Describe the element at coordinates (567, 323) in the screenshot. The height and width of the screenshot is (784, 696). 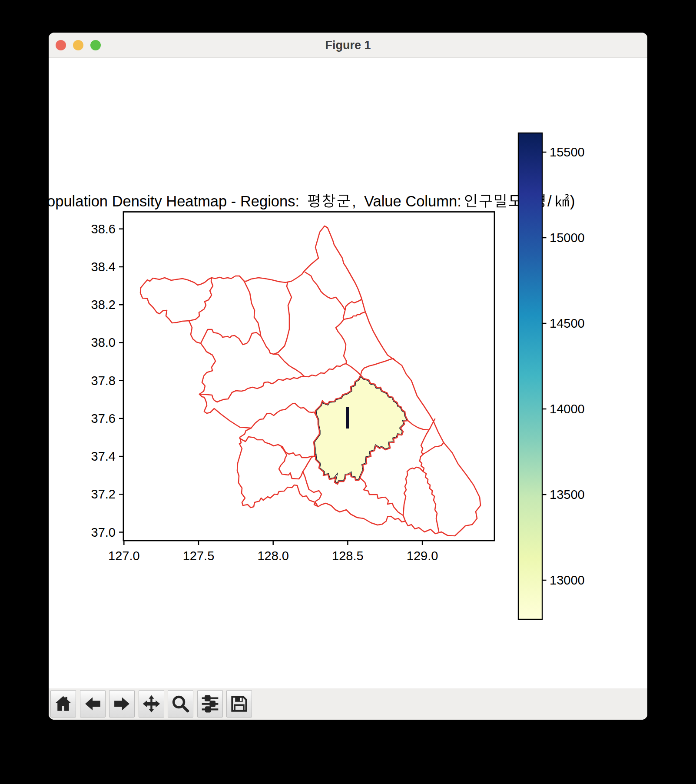
I see `svg-text: 14500` at that location.